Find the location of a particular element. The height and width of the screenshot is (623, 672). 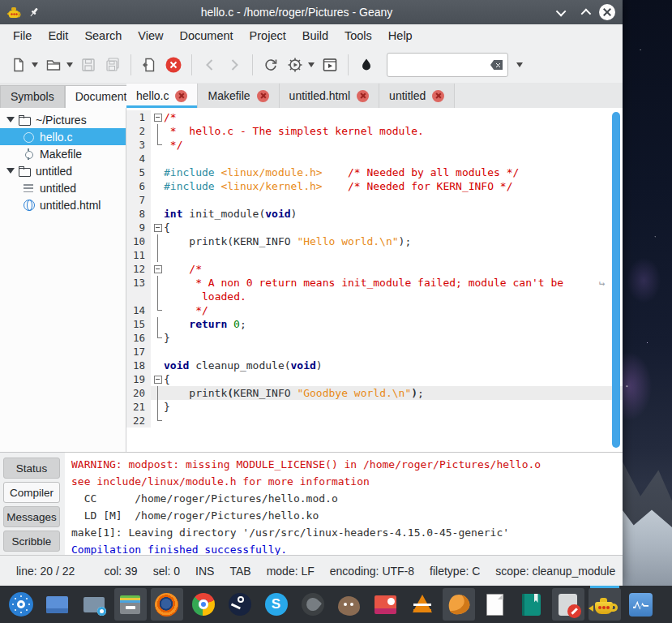

panel-tab-messages: Messages is located at coordinates (32, 517).